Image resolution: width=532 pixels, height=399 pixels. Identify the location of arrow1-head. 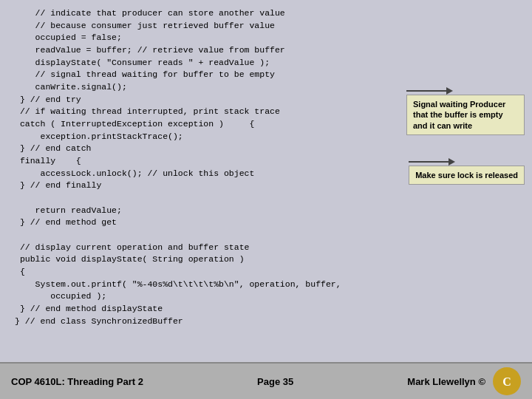
(449, 91).